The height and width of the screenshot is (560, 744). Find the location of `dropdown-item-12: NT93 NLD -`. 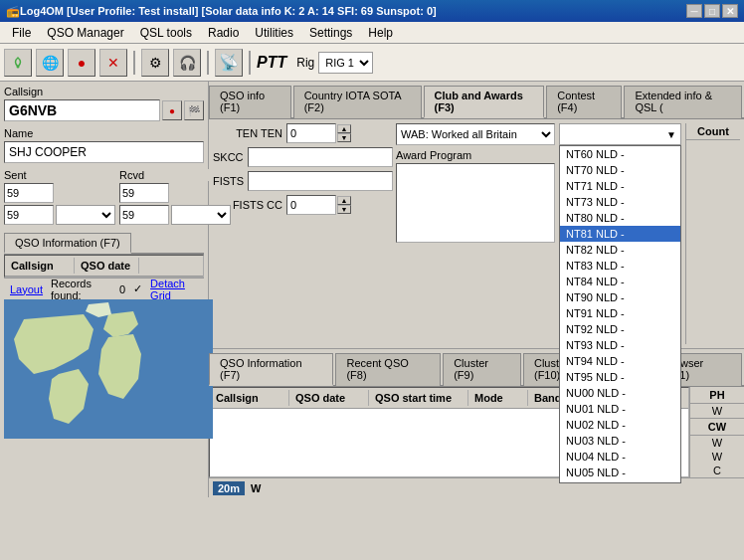

dropdown-item-12: NT93 NLD - is located at coordinates (621, 345).